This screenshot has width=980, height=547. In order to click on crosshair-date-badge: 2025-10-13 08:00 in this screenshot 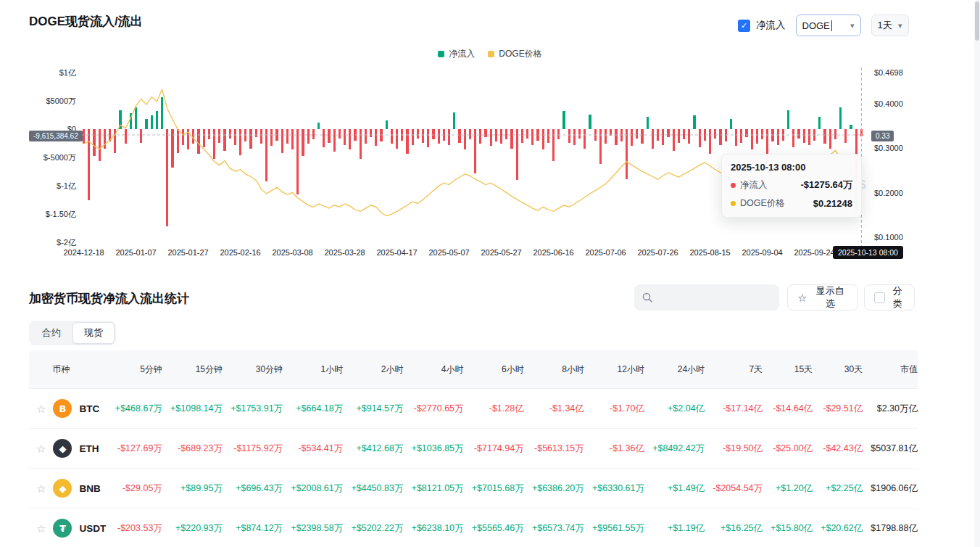, I will do `click(868, 252)`.